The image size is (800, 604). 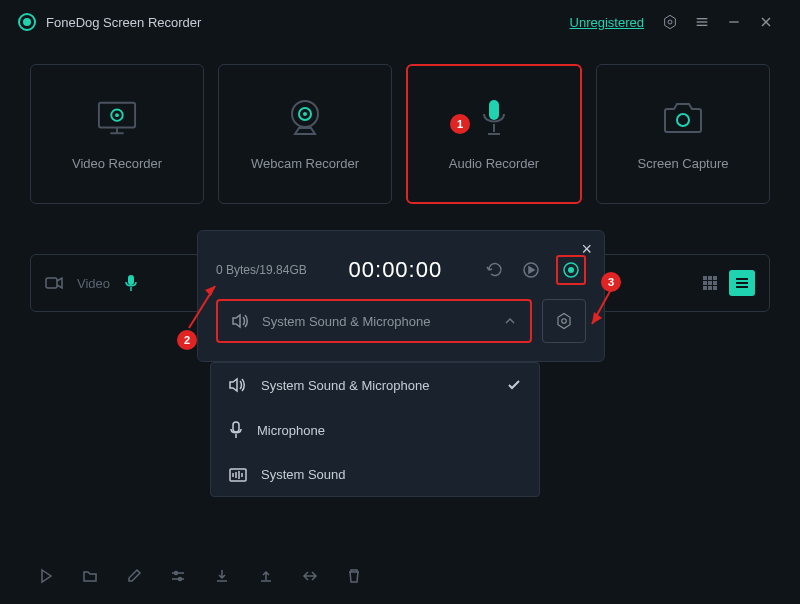 What do you see at coordinates (494, 118) in the screenshot?
I see `microphone-icon` at bounding box center [494, 118].